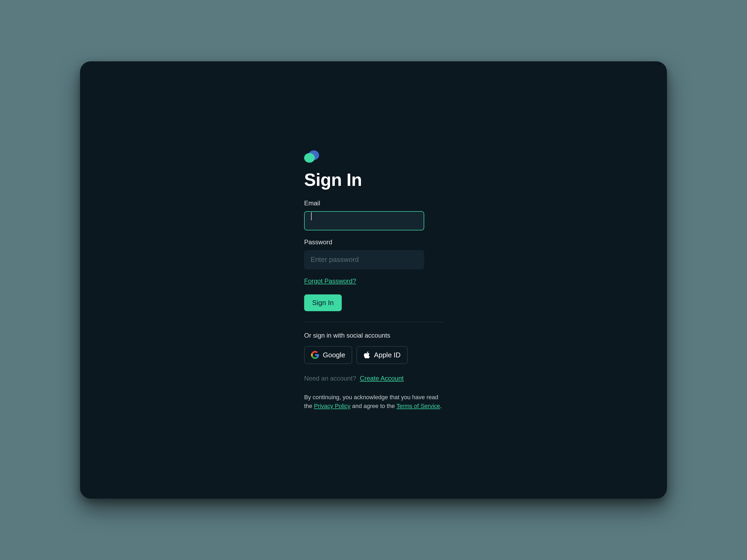 This screenshot has width=747, height=560. I want to click on forgot-password-link: Forgot Password?, so click(330, 281).